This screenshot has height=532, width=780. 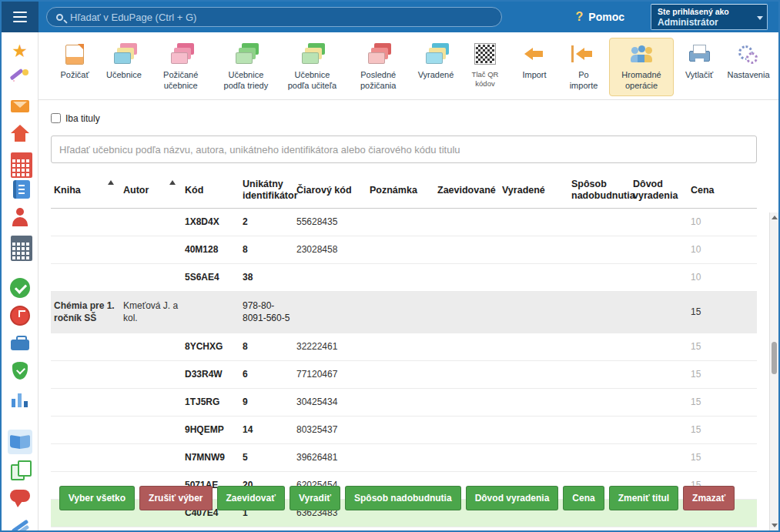 I want to click on sidebar-item-attendance-check, so click(x=20, y=288).